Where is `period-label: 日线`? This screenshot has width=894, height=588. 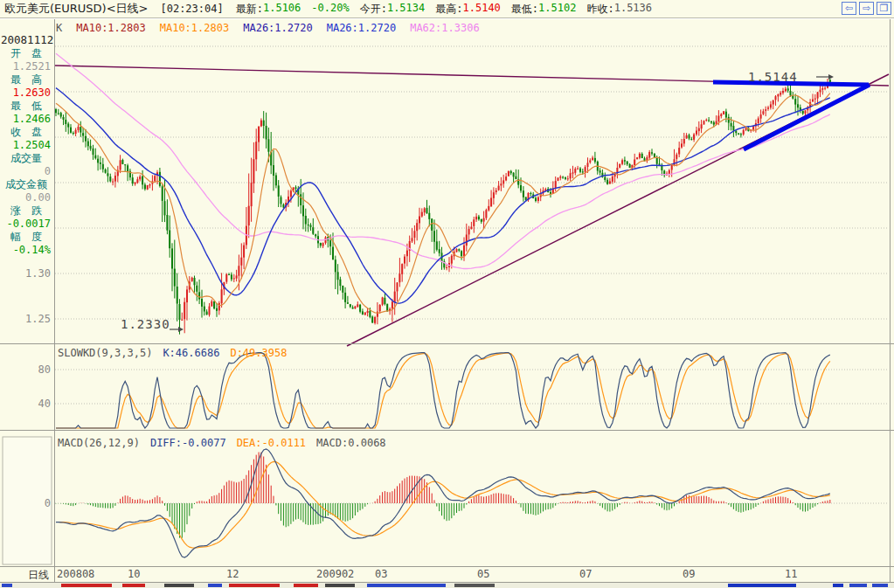
period-label: 日线 is located at coordinates (24, 575).